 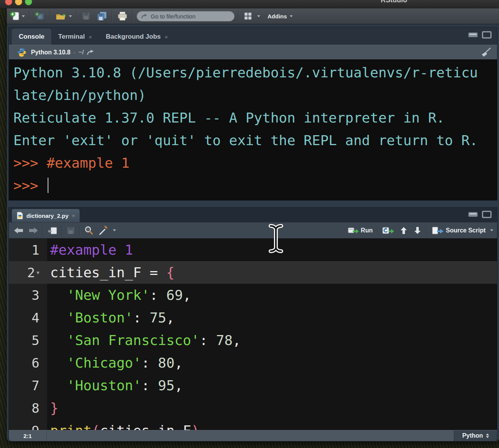 I want to click on sort-arrows-icon, so click(x=488, y=436).